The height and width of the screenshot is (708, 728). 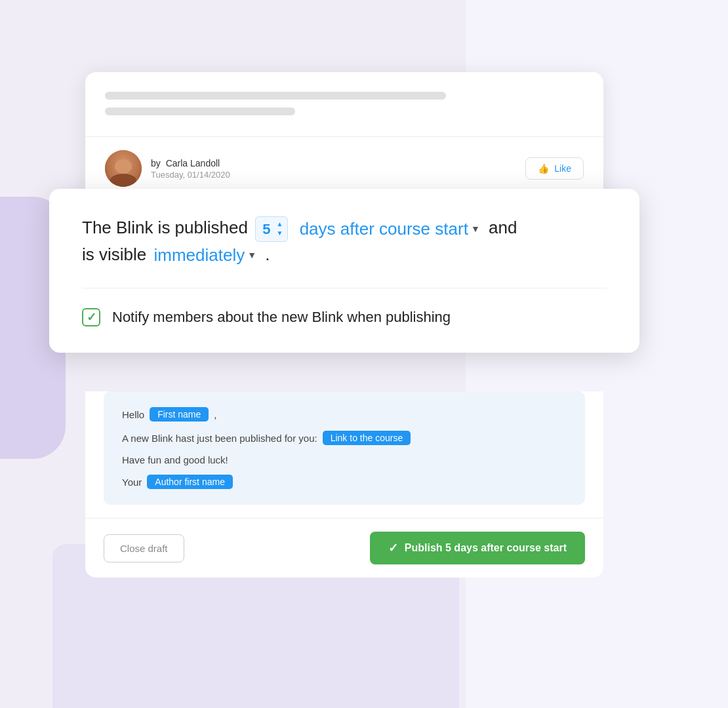 I want to click on spinner-up-arrow: ▲, so click(x=279, y=224).